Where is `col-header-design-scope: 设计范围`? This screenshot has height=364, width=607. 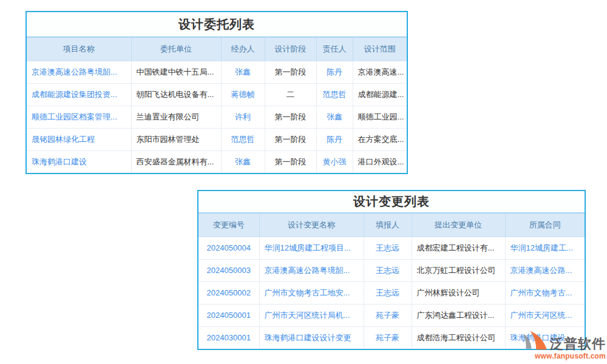 col-header-design-scope: 设计范围 is located at coordinates (380, 49).